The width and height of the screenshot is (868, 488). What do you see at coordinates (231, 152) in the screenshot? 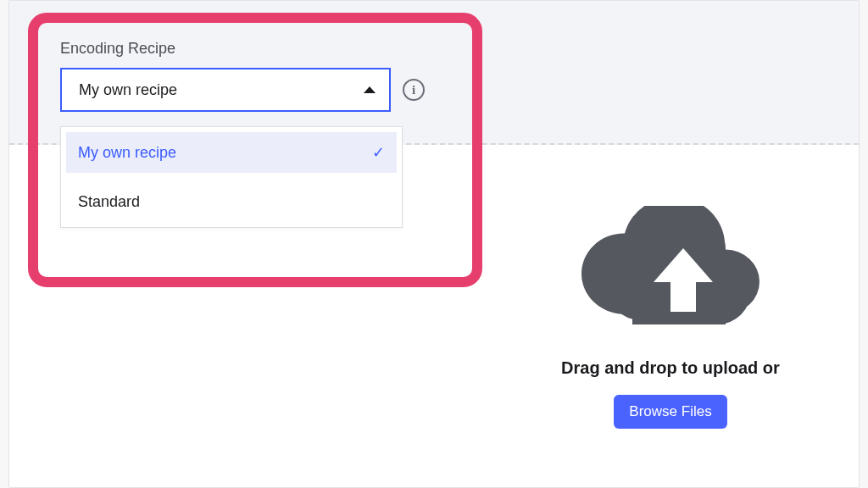
I see `dropdown-option-my-own-recipe: My own recipe ✓` at bounding box center [231, 152].